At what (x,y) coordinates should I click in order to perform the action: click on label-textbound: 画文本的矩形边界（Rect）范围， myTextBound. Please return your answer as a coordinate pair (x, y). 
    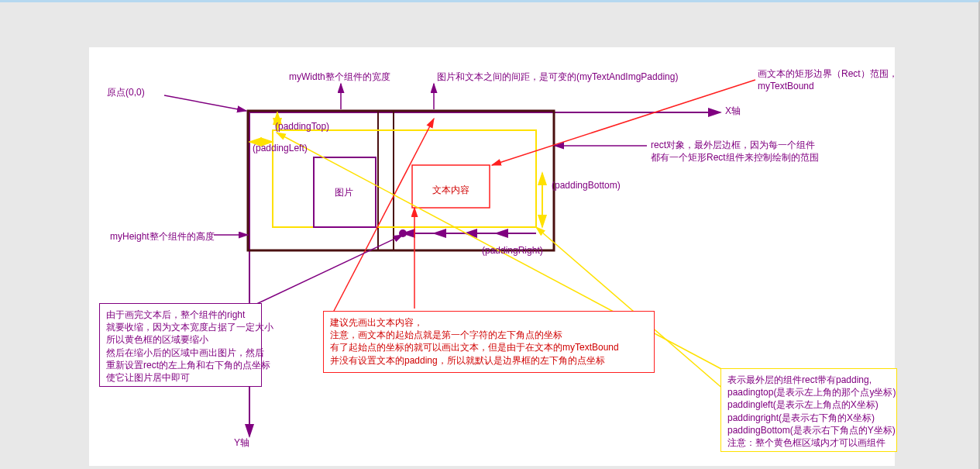
    Looking at the image, I should click on (827, 80).